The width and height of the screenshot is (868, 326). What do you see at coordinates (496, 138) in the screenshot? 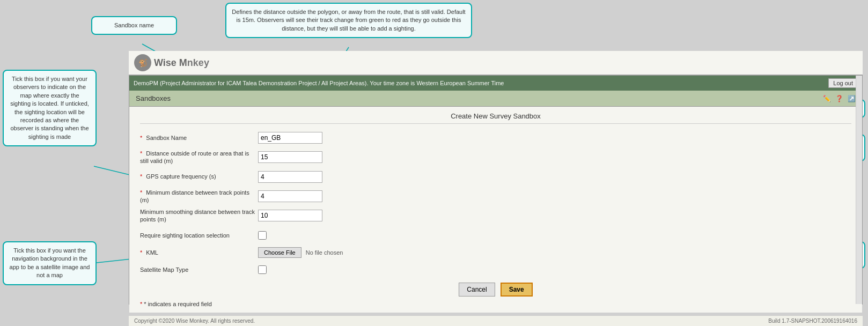
I see `field-sandbox-name: * Sandbox Name` at bounding box center [496, 138].